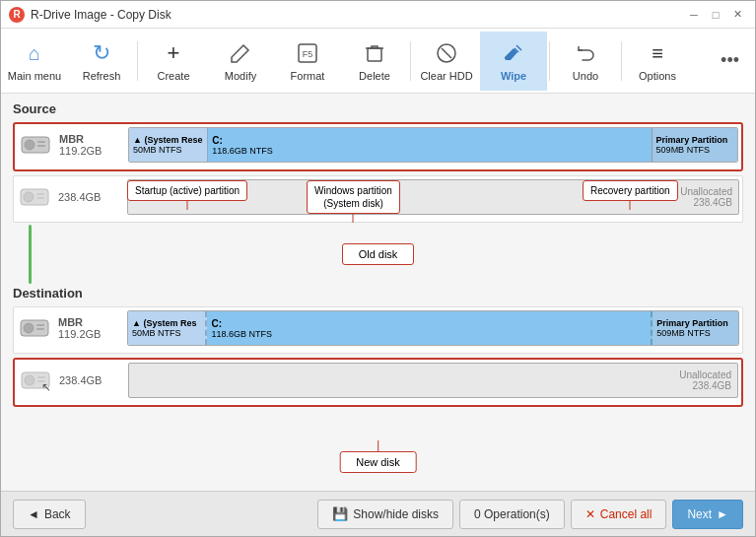  What do you see at coordinates (378, 513) in the screenshot?
I see `bottom-bar: ◄ Back 💾 Show/hide disks 0 Operation(s) …` at bounding box center [378, 513].